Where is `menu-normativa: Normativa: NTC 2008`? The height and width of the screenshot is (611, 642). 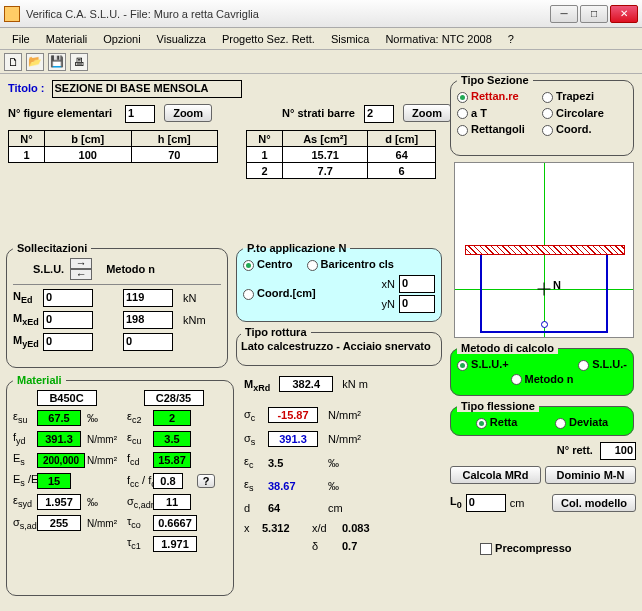 menu-normativa: Normativa: NTC 2008 is located at coordinates (438, 39).